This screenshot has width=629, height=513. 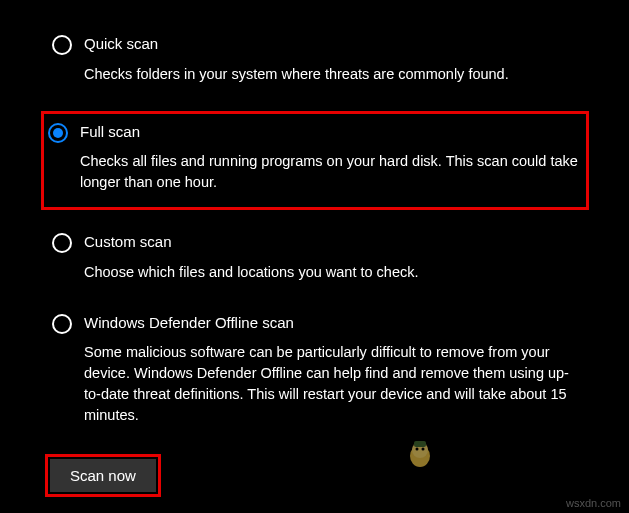 What do you see at coordinates (334, 44) in the screenshot?
I see `option-title: Quick scan` at bounding box center [334, 44].